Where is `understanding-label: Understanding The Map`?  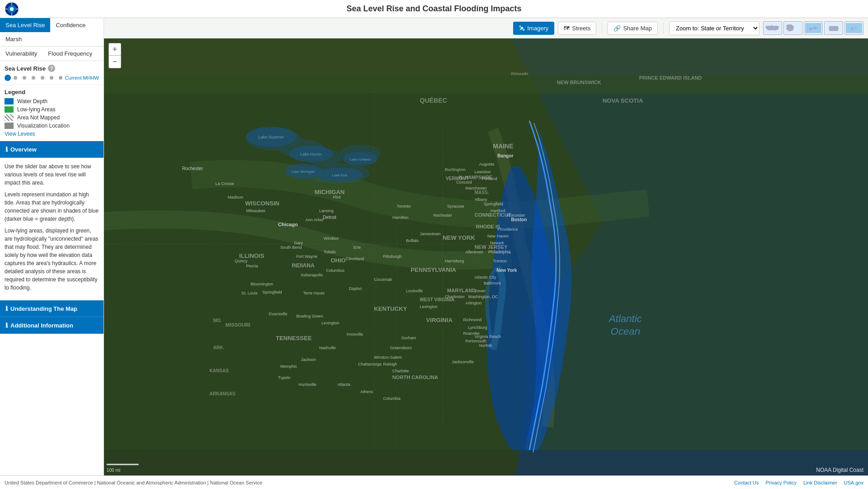 understanding-label: Understanding The Map is located at coordinates (44, 309).